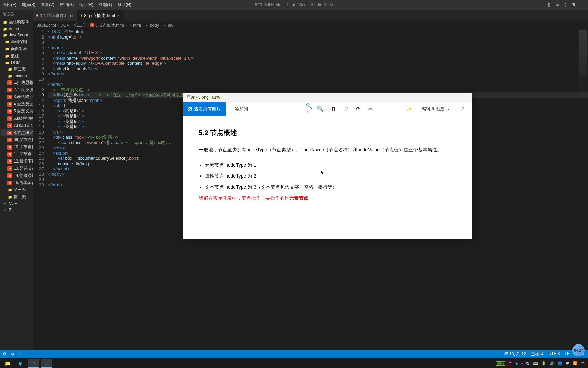  Describe the element at coordinates (17, 133) in the screenshot. I see `tree-item: 58.节点概述.ht...` at that location.